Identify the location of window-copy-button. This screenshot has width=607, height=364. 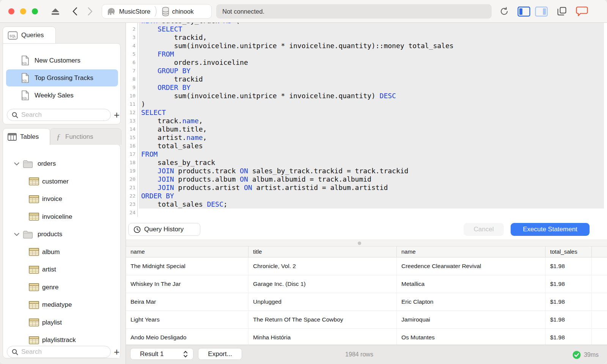
(562, 11).